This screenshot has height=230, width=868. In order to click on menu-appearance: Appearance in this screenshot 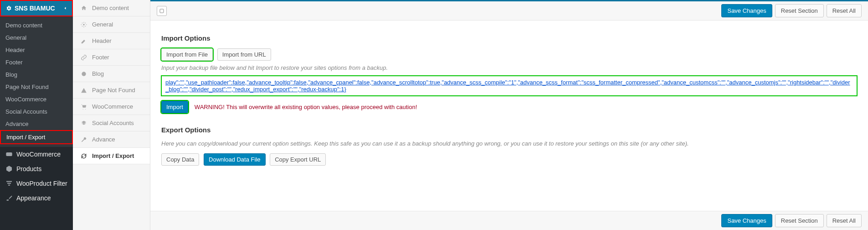, I will do `click(36, 198)`.